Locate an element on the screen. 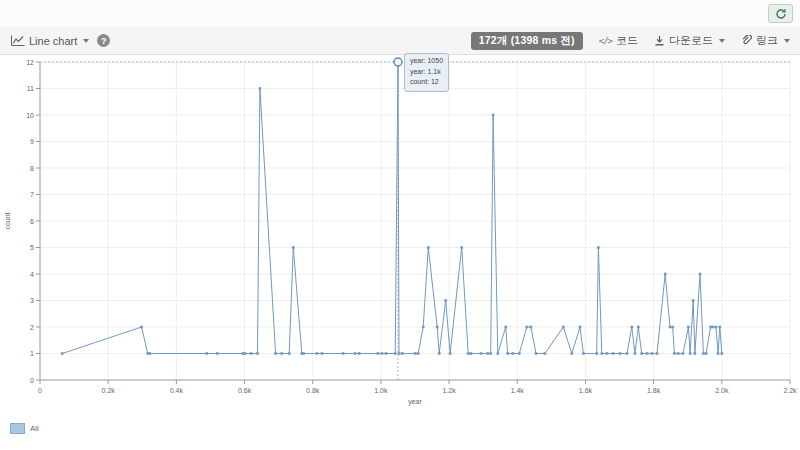  top-bar is located at coordinates (400, 14).